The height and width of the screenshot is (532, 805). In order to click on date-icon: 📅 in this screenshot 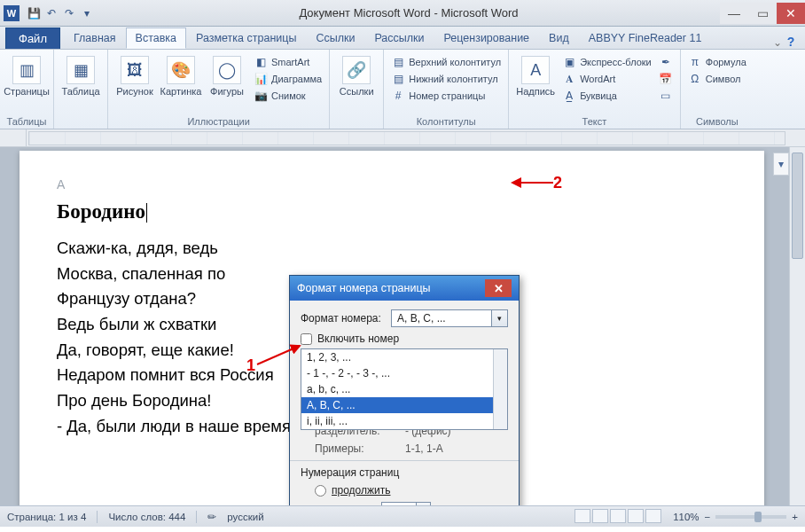, I will do `click(666, 79)`.